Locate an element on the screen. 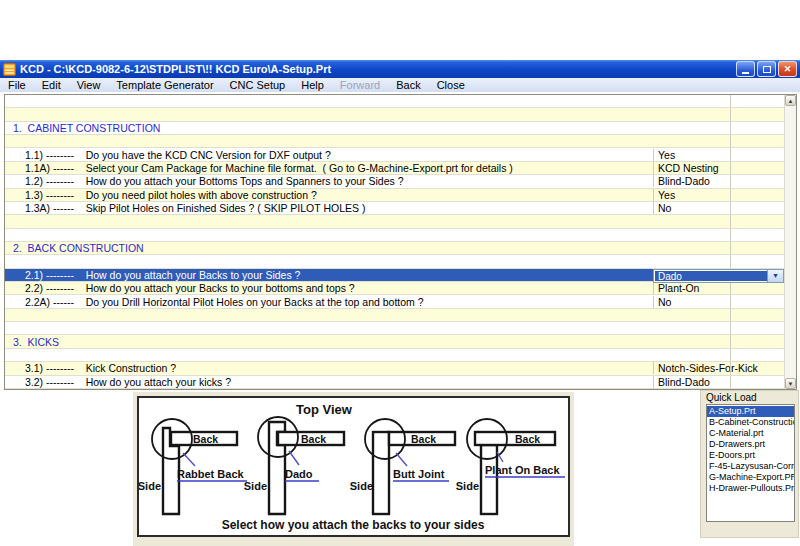 This screenshot has width=800, height=546. quick-load-item: E-Doors.prt is located at coordinates (750, 456).